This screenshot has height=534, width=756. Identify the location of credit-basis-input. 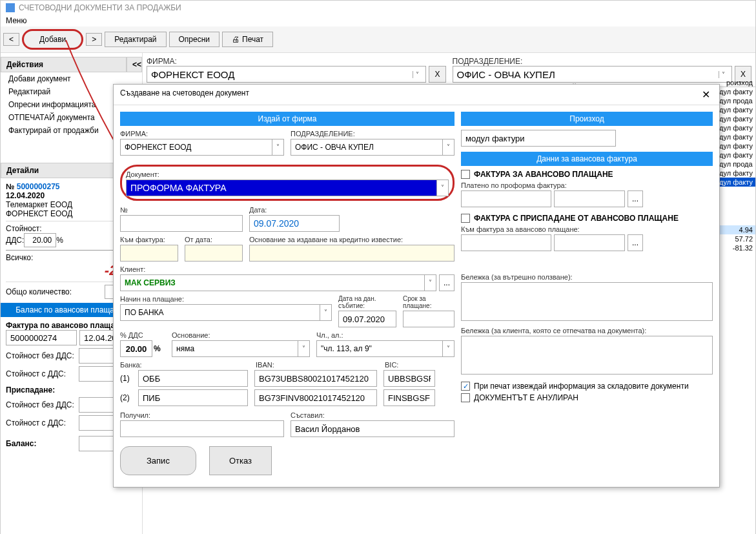
(352, 253).